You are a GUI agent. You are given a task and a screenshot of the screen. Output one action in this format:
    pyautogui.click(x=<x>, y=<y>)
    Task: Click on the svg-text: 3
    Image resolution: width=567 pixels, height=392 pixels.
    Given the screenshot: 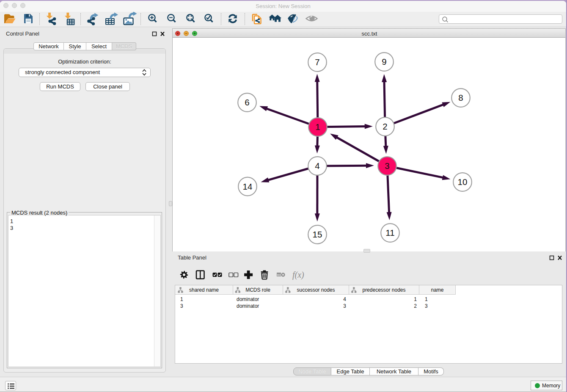 What is the action you would take?
    pyautogui.click(x=387, y=166)
    